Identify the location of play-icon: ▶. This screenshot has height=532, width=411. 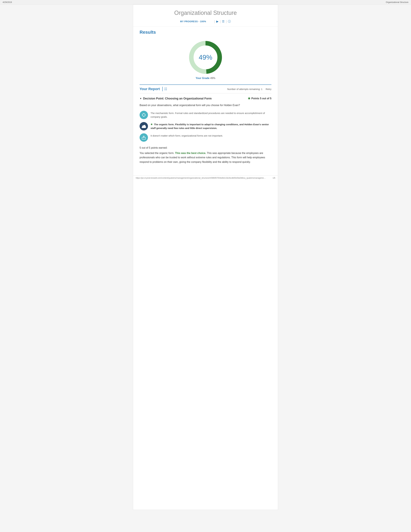
(217, 21).